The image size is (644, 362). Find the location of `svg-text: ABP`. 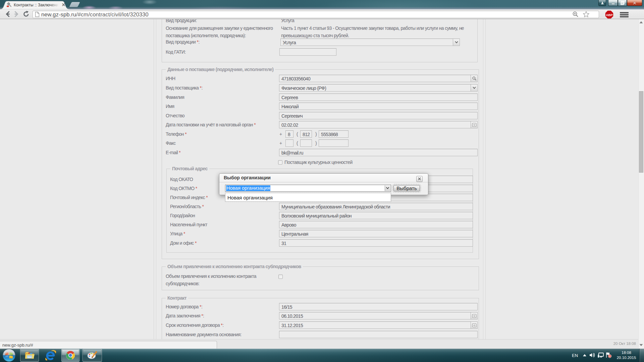

svg-text: ABP is located at coordinates (609, 15).